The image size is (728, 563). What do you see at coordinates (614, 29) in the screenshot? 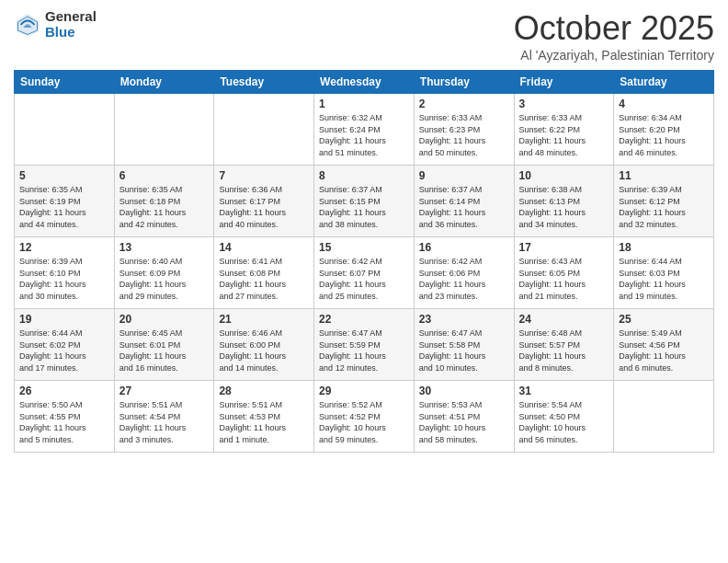
I see `month-title: October 2025` at bounding box center [614, 29].